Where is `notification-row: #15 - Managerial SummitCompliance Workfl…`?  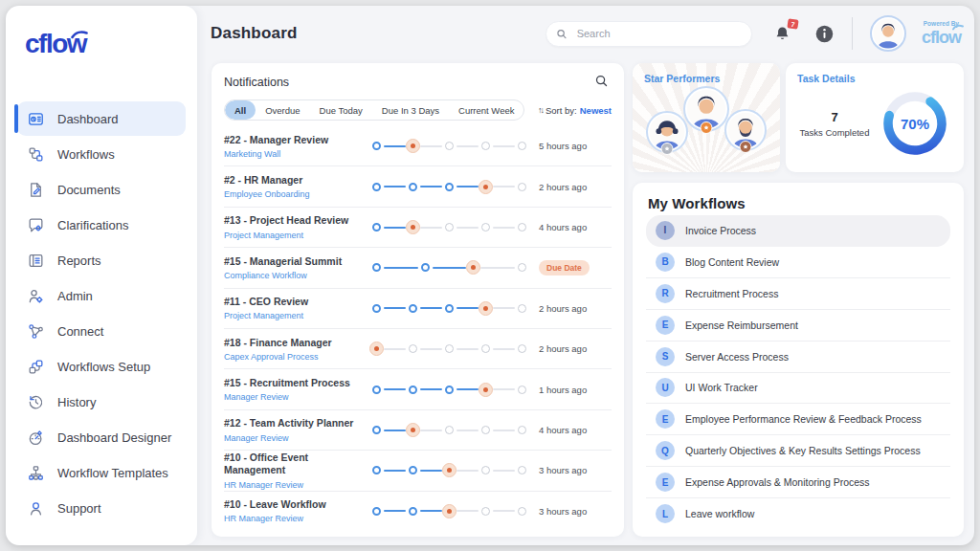
notification-row: #15 - Managerial SummitCompliance Workfl… is located at coordinates (417, 267).